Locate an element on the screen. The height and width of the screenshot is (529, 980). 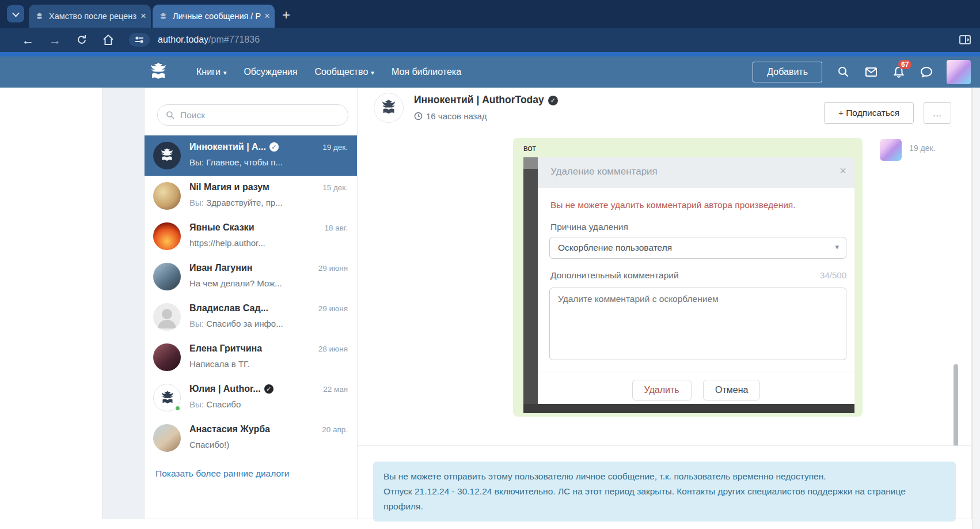
dialog-date: 18 авг. is located at coordinates (336, 228).